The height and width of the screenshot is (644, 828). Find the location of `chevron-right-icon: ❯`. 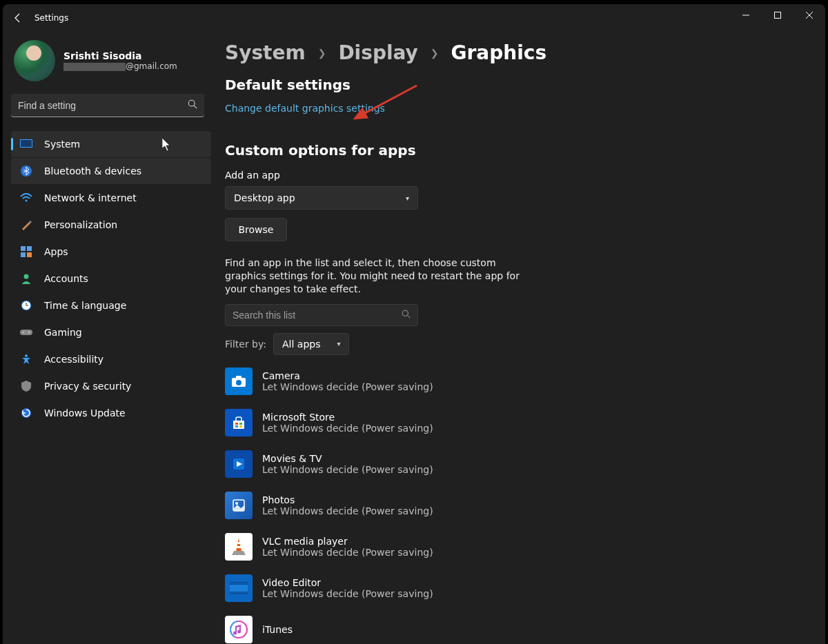

chevron-right-icon: ❯ is located at coordinates (322, 53).